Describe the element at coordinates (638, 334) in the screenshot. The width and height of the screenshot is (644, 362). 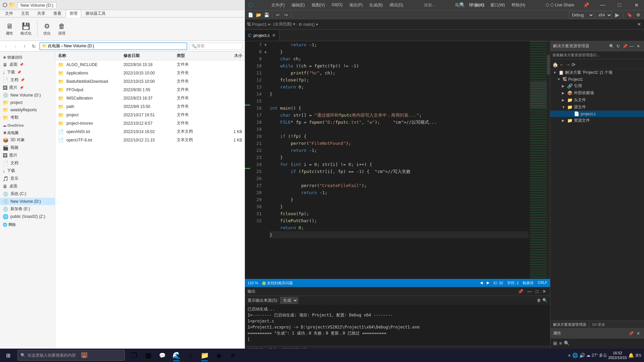
I see `props-close-btn: ✕` at that location.